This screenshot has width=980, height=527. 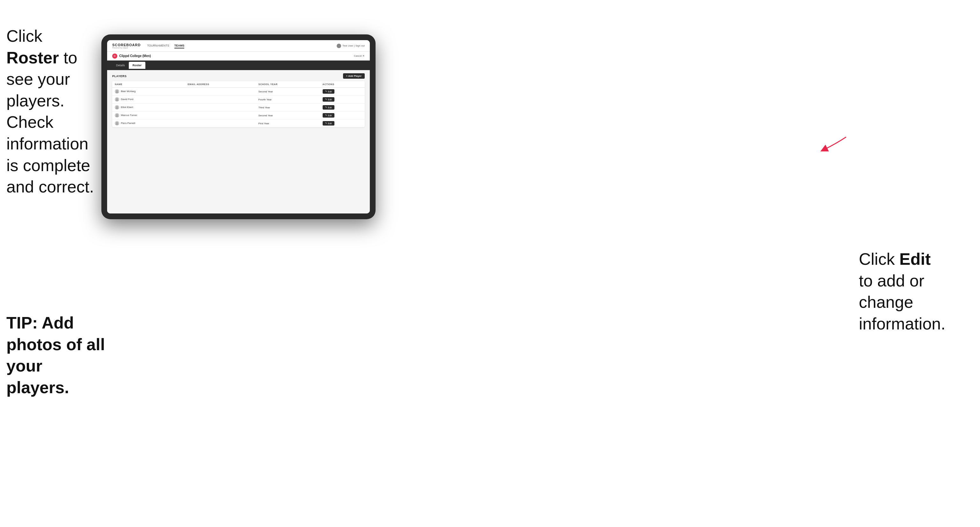 What do you see at coordinates (119, 76) in the screenshot?
I see `players-title: PLAYERS` at bounding box center [119, 76].